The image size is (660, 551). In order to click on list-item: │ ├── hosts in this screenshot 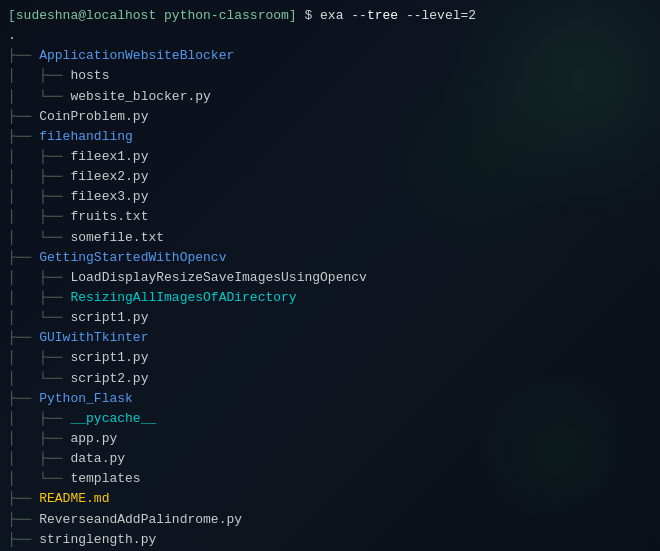, I will do `click(330, 76)`.